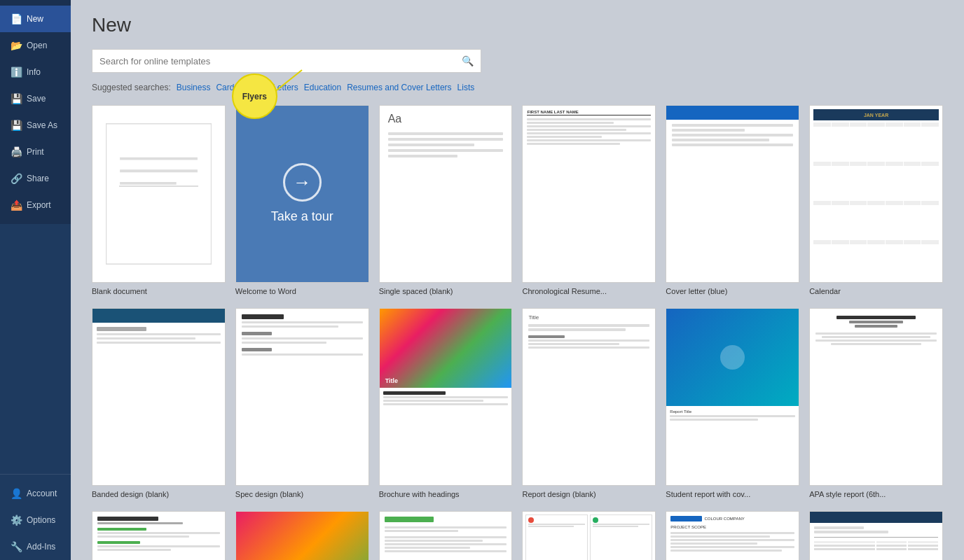 This screenshot has height=560, width=964. I want to click on template-thumb-calendar: JAN YEAR, so click(876, 194).